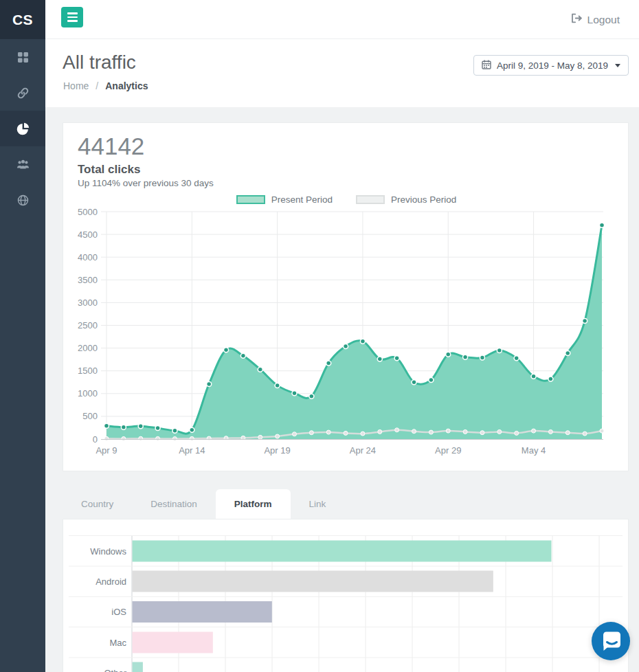 Image resolution: width=639 pixels, height=672 pixels. What do you see at coordinates (23, 19) in the screenshot?
I see `logo: CS` at bounding box center [23, 19].